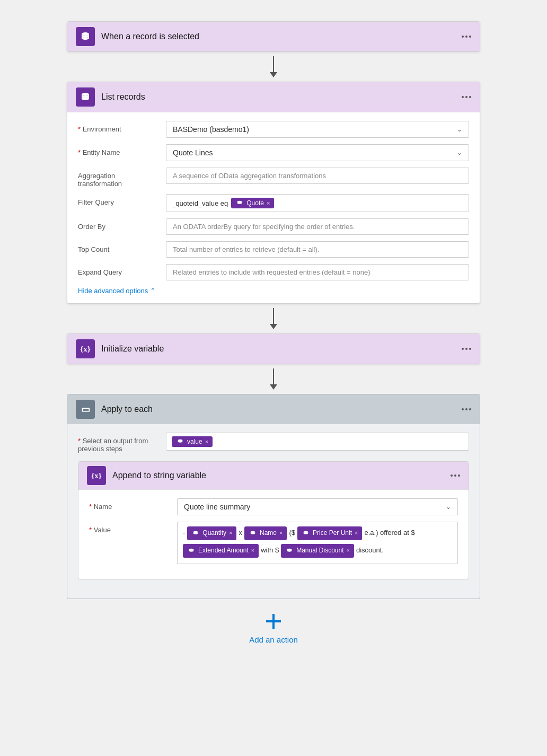 Image resolution: width=547 pixels, height=756 pixels. Describe the element at coordinates (274, 349) in the screenshot. I see `init-variable-header: {x} Initialize variable` at that location.